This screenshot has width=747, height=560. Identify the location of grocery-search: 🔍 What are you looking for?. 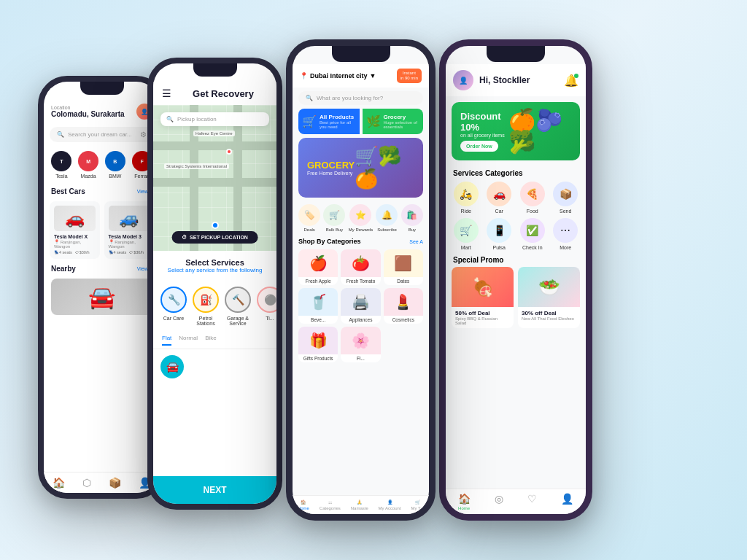
(360, 98).